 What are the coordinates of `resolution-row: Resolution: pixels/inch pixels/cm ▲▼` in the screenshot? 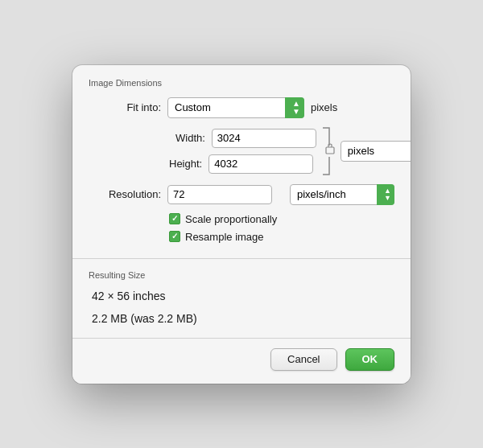 It's located at (242, 195).